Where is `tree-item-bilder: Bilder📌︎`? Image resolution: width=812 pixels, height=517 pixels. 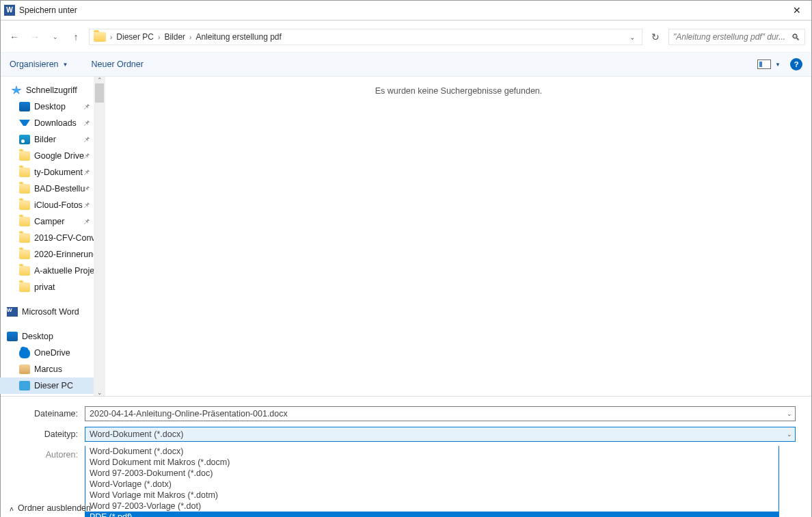
tree-item-bilder: Bilder📌︎ is located at coordinates (53, 140).